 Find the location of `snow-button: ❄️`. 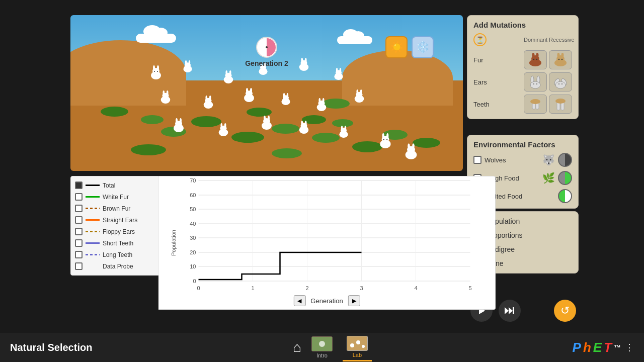

snow-button: ❄️ is located at coordinates (423, 47).